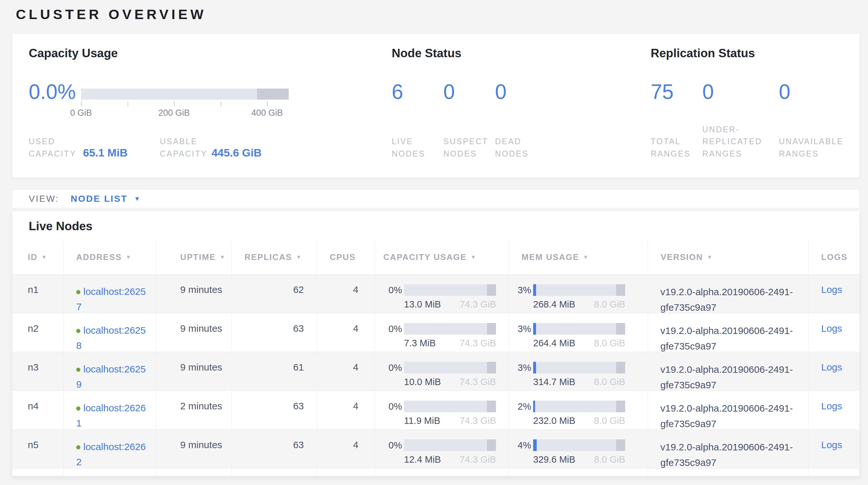 The image size is (868, 485). I want to click on live-nodes-header-row: ID ▼ ADDRESS ▼ UPTIME ▼ REPLICAS ▼ CPUS …, so click(436, 257).